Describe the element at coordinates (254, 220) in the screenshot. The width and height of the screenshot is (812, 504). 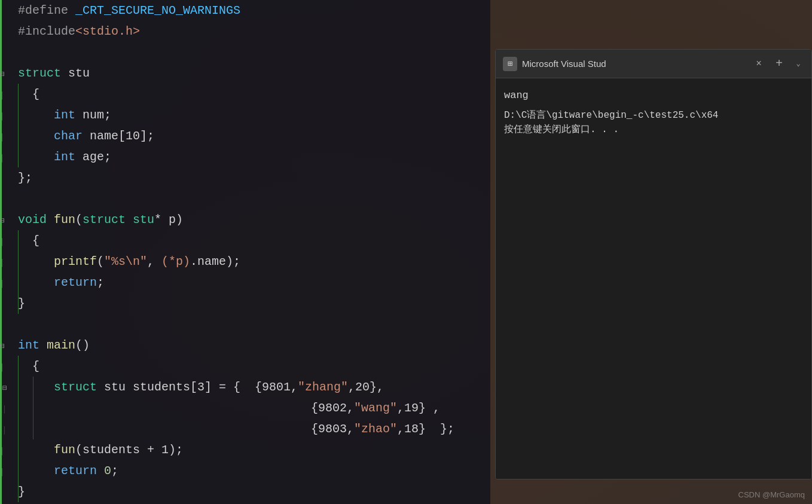
I see `code-text-11: void fun(struct stu* p)` at that location.